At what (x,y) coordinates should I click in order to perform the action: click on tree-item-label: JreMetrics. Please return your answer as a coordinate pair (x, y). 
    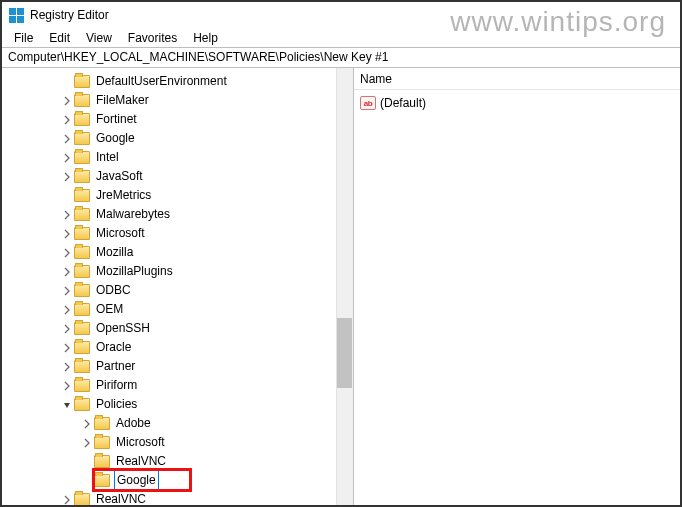
    Looking at the image, I should click on (124, 196).